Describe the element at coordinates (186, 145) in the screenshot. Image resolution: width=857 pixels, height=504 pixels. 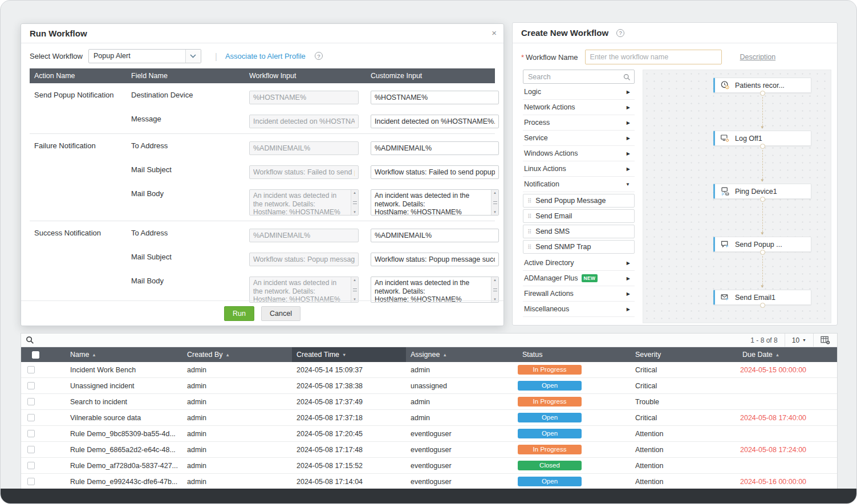
I see `field-name-cell: To Address` at that location.